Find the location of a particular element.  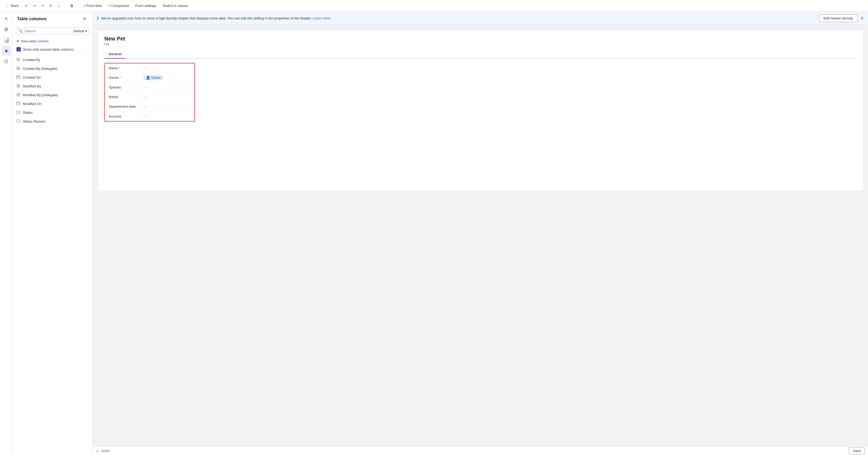

columns-panel-close-button: ✕ is located at coordinates (85, 19).